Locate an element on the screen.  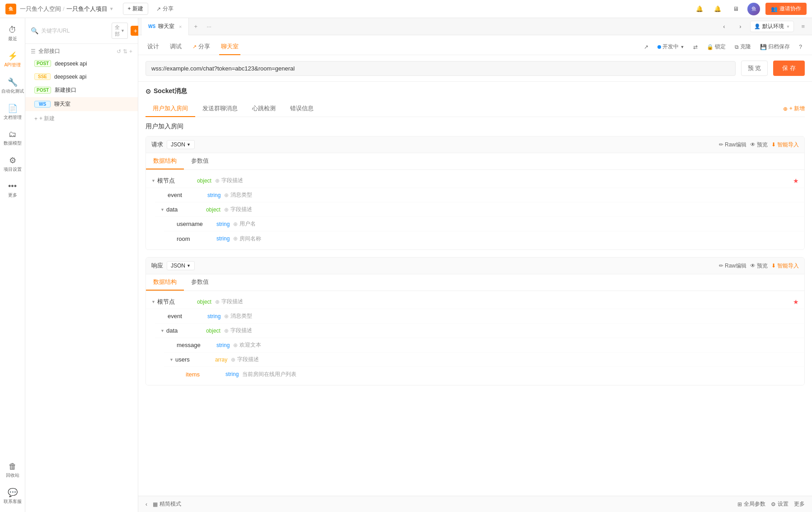
response-format-selector: JSON ▼ is located at coordinates (181, 266).